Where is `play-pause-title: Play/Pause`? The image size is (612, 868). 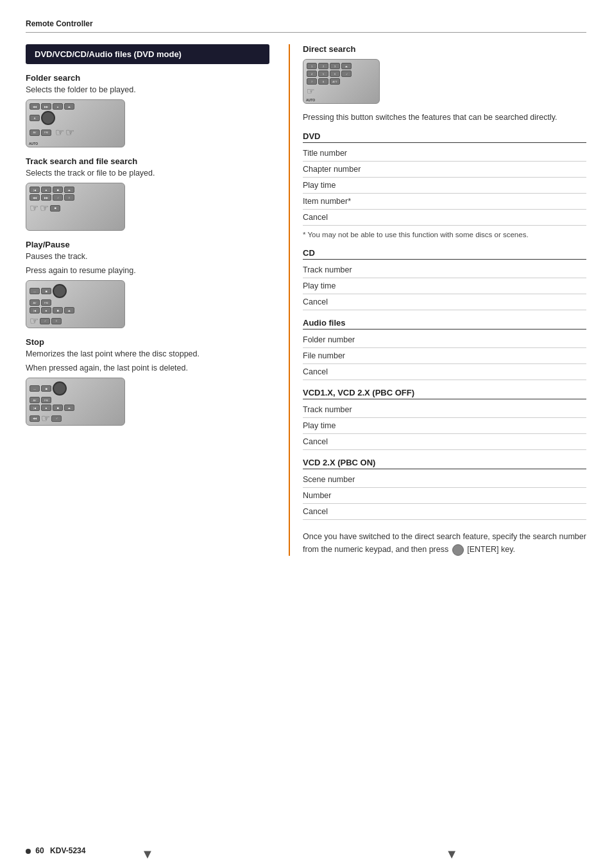 play-pause-title: Play/Pause is located at coordinates (148, 245).